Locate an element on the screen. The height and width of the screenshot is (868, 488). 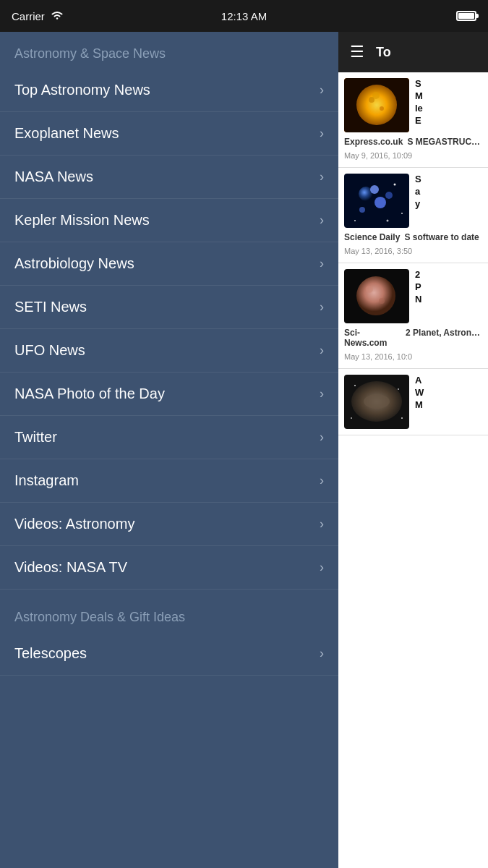
sidebar-item-label: Twitter is located at coordinates (36, 437).